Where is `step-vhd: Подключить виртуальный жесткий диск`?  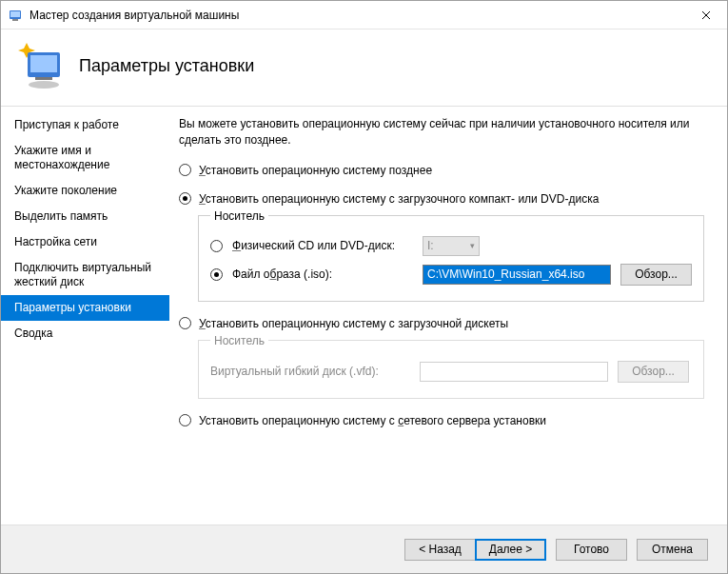
step-vhd: Подключить виртуальный жесткий диск is located at coordinates (86, 275).